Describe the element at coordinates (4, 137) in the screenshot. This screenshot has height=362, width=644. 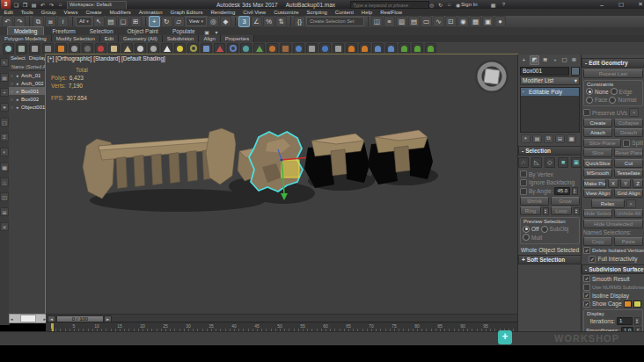
I see `explorer-layers-icon: ≡` at that location.